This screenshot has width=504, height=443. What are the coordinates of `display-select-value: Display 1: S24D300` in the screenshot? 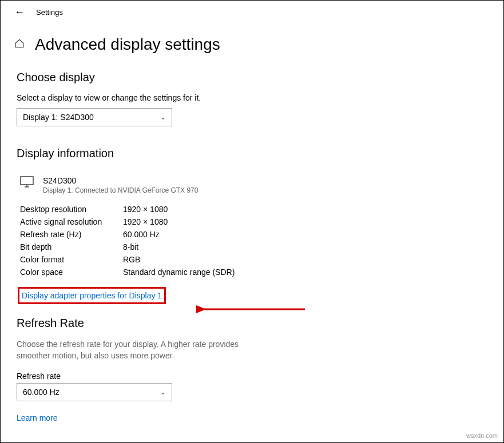 It's located at (58, 117).